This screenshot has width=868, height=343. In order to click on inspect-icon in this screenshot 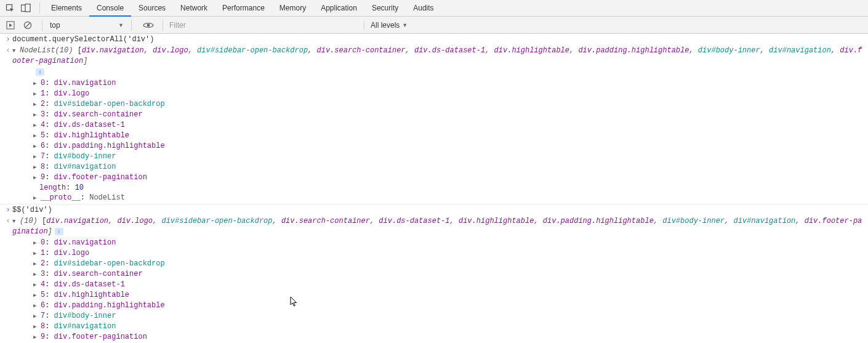, I will do `click(10, 8)`.